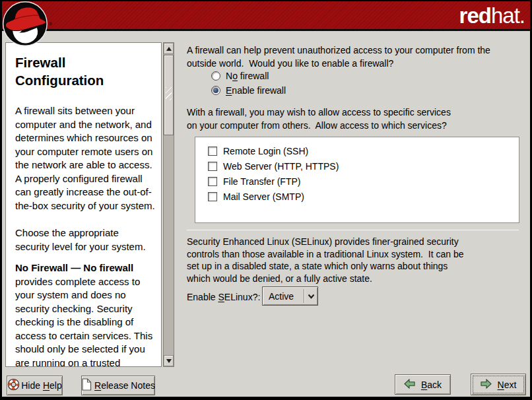 The image size is (532, 400). I want to click on radio-label: No firewall, so click(247, 76).